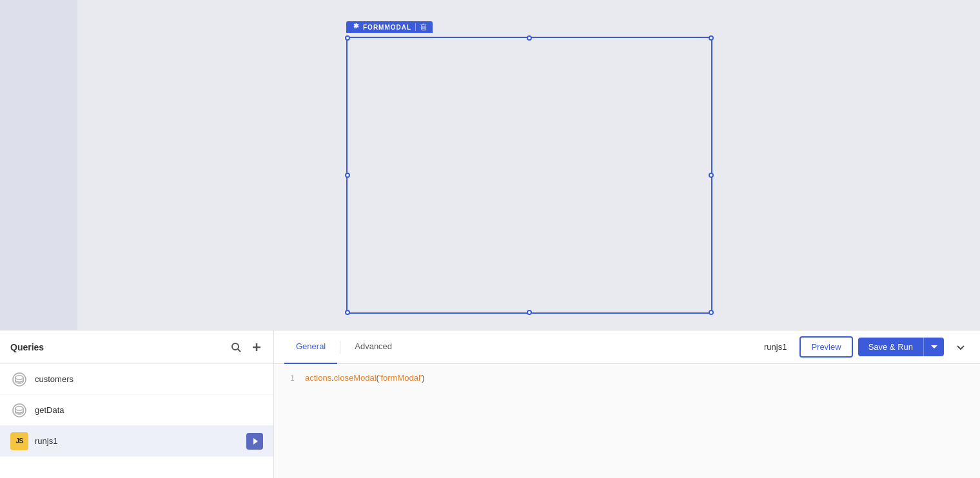 The image size is (980, 478). Describe the element at coordinates (318, 378) in the screenshot. I see `code-fn-actions: actions` at that location.